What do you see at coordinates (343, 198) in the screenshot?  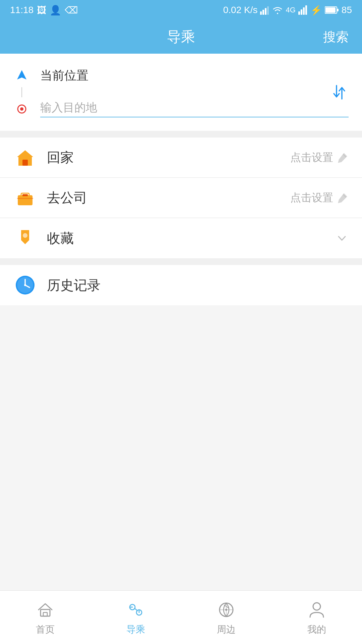 I see `work-edit-icon` at bounding box center [343, 198].